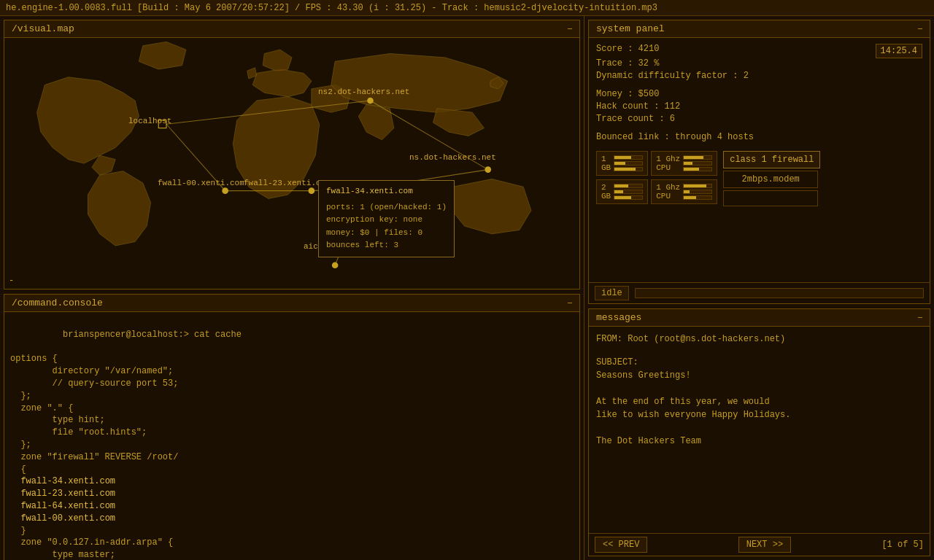 The image size is (934, 560). I want to click on label-fwall00: fwall-00.xenti.com, so click(201, 183).